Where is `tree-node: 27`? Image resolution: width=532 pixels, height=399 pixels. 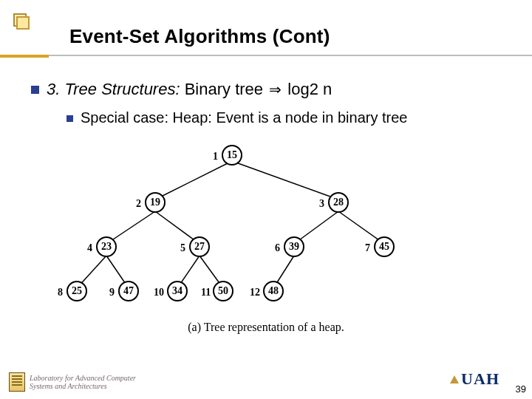 tree-node: 27 is located at coordinates (200, 247).